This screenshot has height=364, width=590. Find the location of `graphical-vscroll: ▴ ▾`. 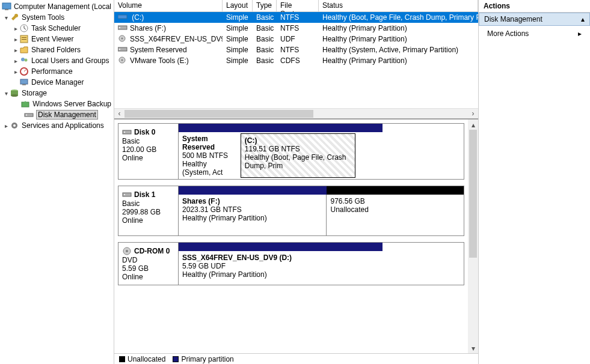

graphical-vscroll: ▴ ▾ is located at coordinates (473, 237).